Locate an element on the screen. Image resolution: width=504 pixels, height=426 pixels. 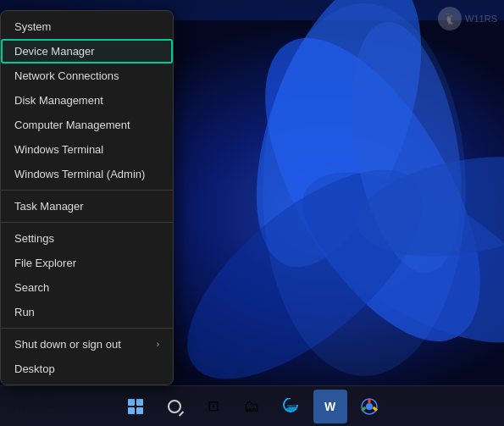
menu-item-label-file-explorer: File Explorer is located at coordinates (46, 263).